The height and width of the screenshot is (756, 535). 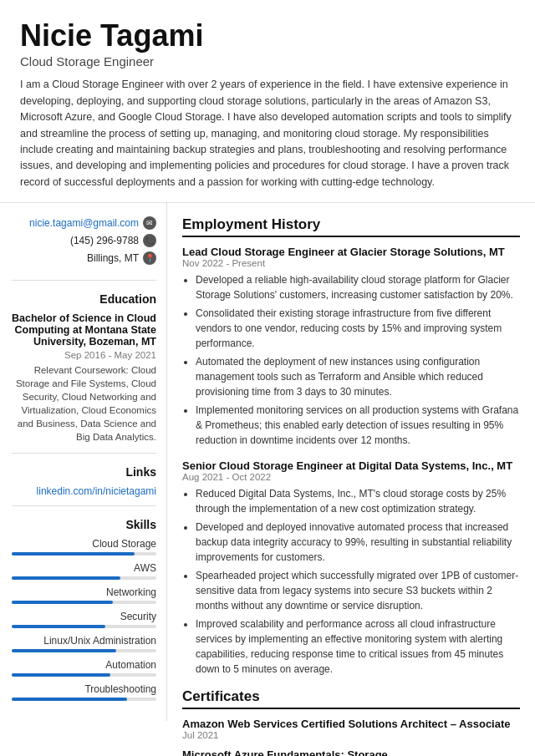 I want to click on phone-text: (145) 296-9788, so click(x=104, y=241).